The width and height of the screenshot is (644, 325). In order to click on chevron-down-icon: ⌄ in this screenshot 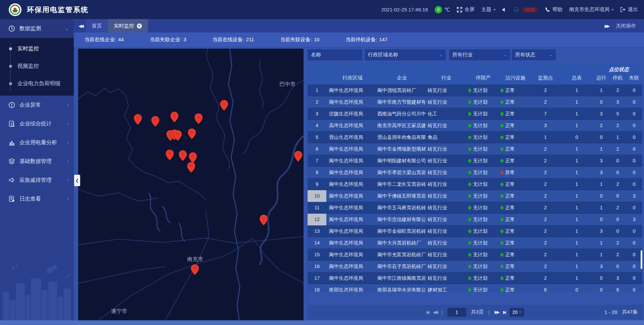, I will do `click(67, 29)`.